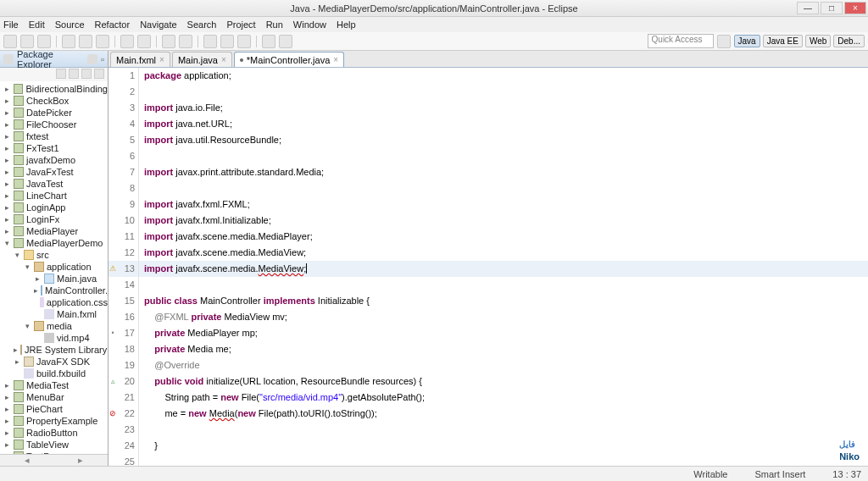 The image size is (868, 481). Describe the element at coordinates (54, 231) in the screenshot. I see `tree-item-mediaplayer: ▸MediaPlayer` at that location.